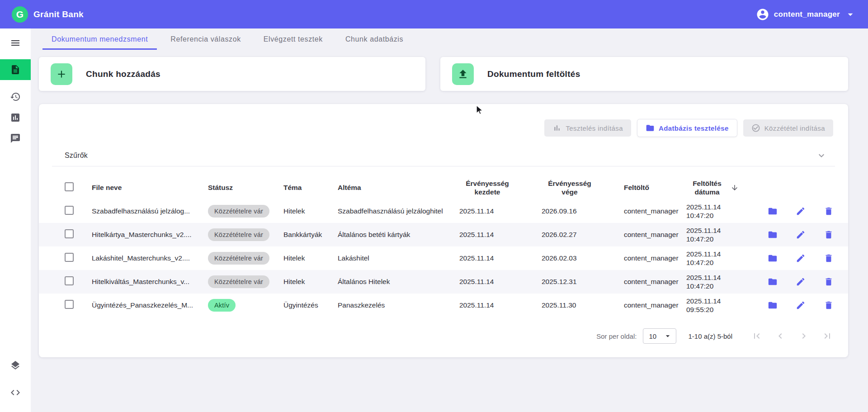 The image size is (868, 412). I want to click on tab: Dokumentum menedzsment, so click(99, 39).